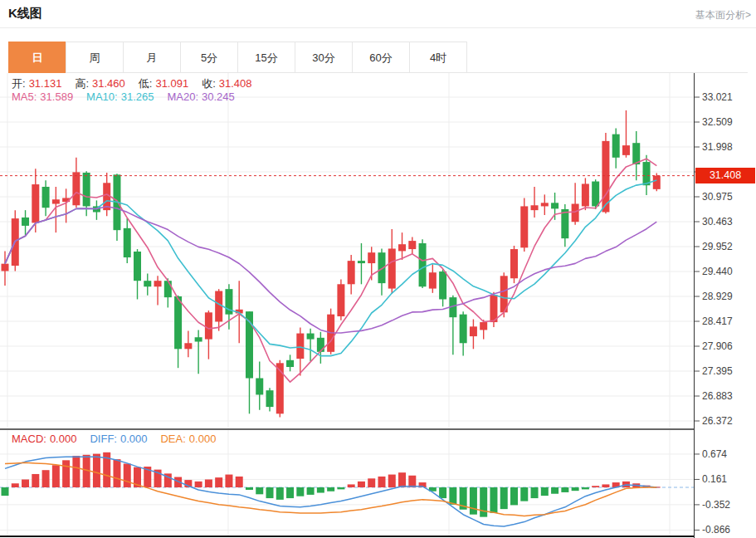  What do you see at coordinates (134, 438) in the screenshot?
I see `macd-row-value-1: 0.000` at bounding box center [134, 438].